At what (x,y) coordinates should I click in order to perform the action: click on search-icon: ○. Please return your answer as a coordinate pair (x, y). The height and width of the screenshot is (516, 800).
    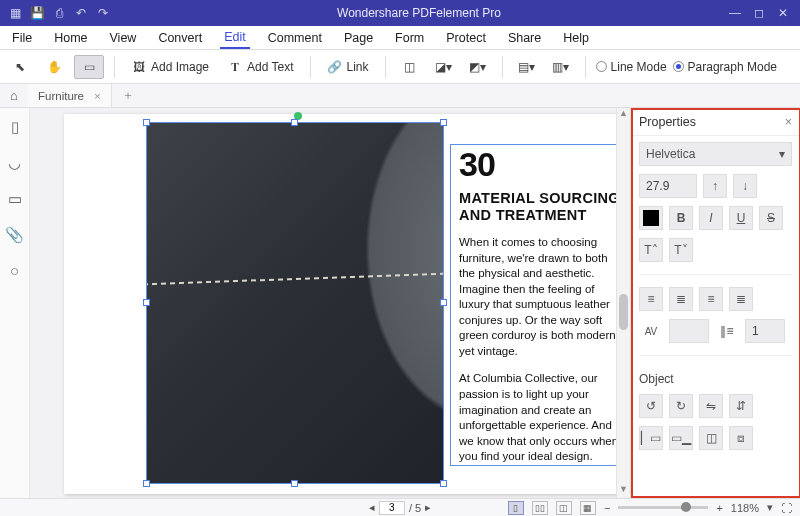
    Looking at the image, I should click on (14, 270).